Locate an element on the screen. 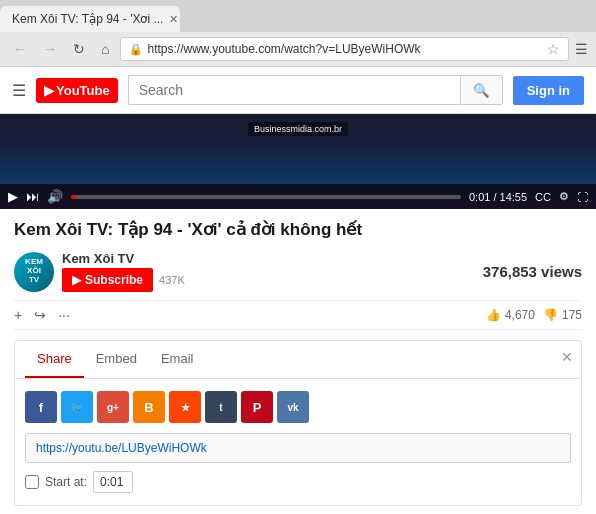 This screenshot has height=514, width=596. like-button: 👍 4,670 is located at coordinates (510, 315).